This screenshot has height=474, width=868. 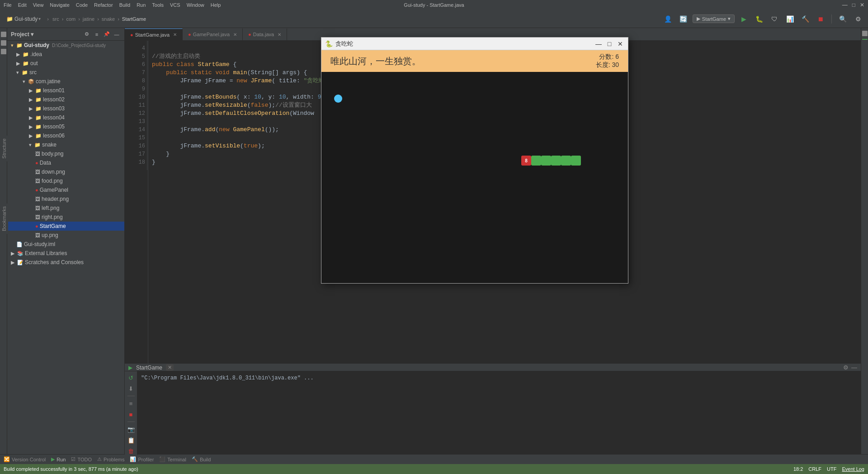 I want to click on run-settings-btn: ⚙, so click(x=846, y=367).